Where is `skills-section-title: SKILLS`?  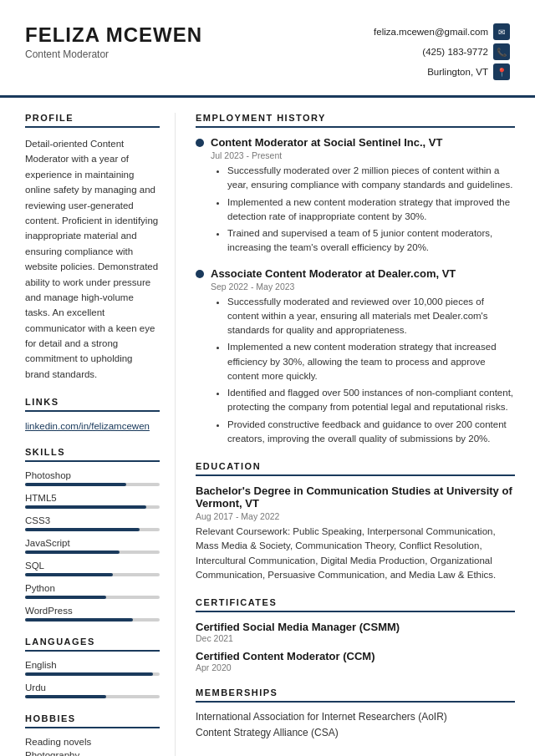
skills-section-title: SKILLS is located at coordinates (92, 454).